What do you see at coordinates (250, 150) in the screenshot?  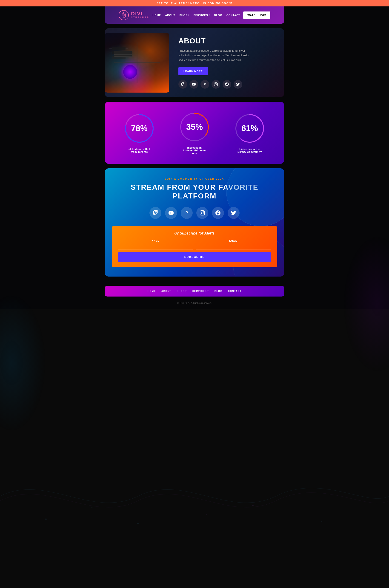 I see `stat-label-3: Listeners in the BIPOC Community` at bounding box center [250, 150].